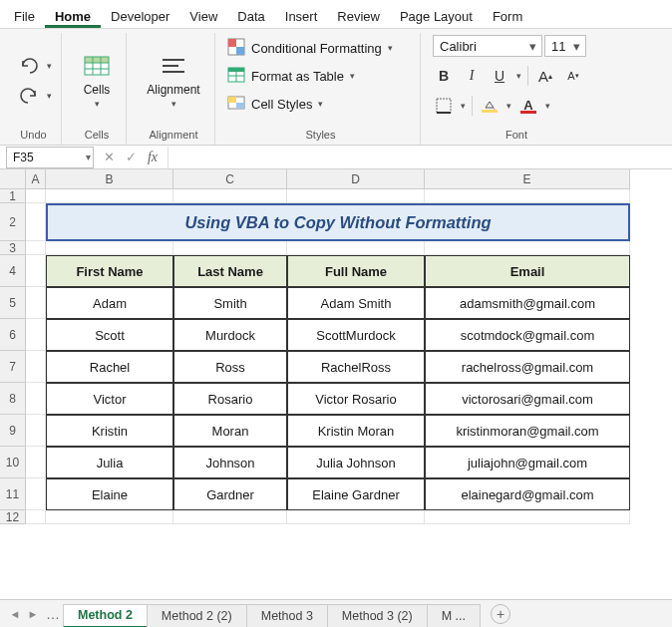  What do you see at coordinates (110, 303) in the screenshot?
I see `table-cell: Adam` at bounding box center [110, 303].